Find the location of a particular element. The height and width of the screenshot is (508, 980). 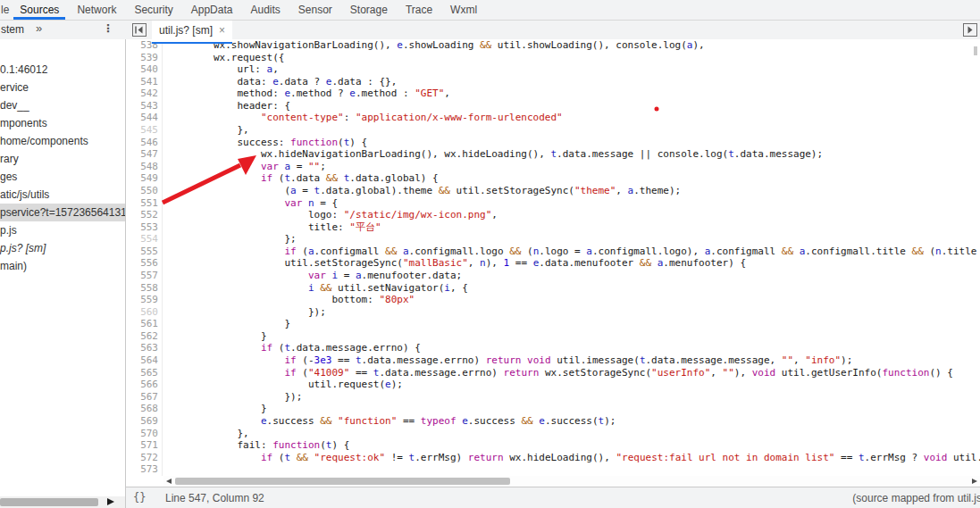

code-line-541: 541 data: e.data ? e.data : {}, is located at coordinates (553, 82).